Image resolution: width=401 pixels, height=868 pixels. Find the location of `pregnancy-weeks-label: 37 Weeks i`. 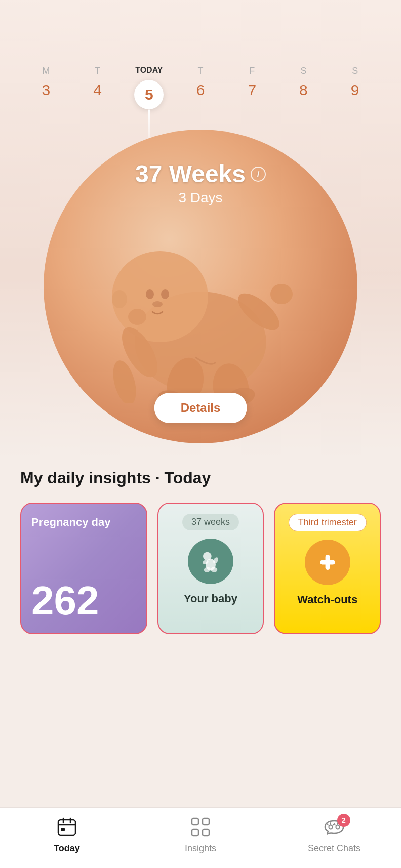

pregnancy-weeks-label: 37 Weeks i is located at coordinates (200, 174).